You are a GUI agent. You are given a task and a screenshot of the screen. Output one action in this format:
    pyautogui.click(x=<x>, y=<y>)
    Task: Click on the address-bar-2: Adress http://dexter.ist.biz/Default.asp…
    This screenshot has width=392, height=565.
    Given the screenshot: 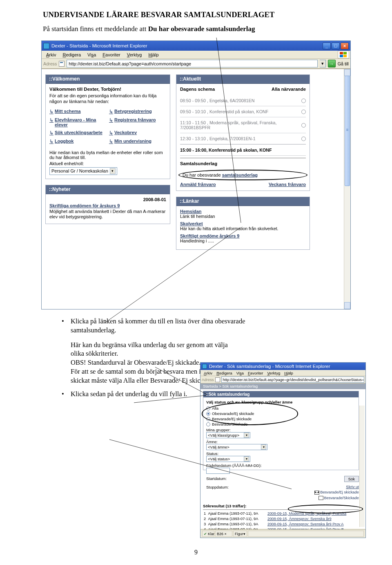 What is the action you would take?
    pyautogui.click(x=283, y=380)
    